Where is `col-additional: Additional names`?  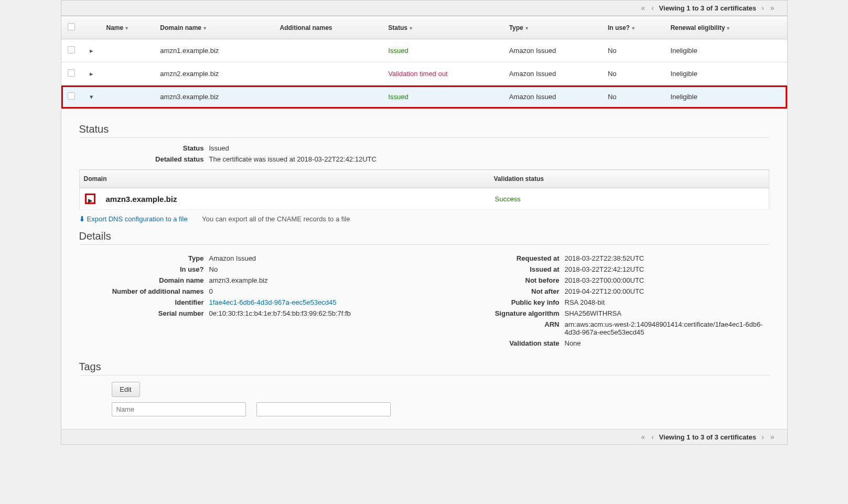 col-additional: Additional names is located at coordinates (330, 28).